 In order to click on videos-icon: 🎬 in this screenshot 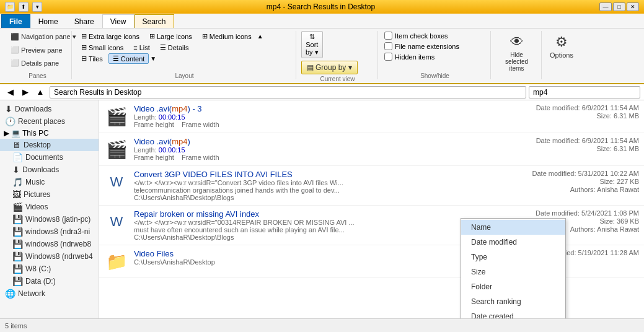, I will do `click(17, 207)`.